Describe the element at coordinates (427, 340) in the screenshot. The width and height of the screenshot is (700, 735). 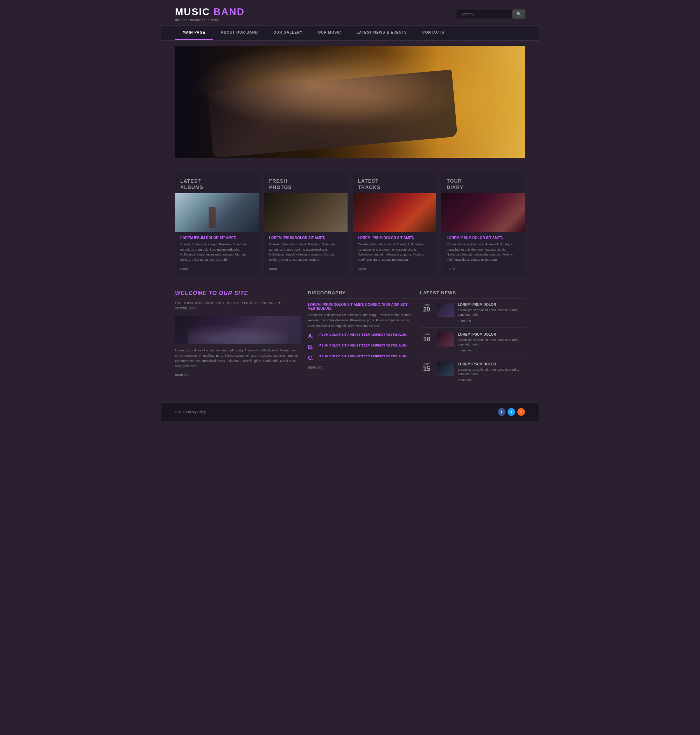
I see `news-day-1: 18` at that location.